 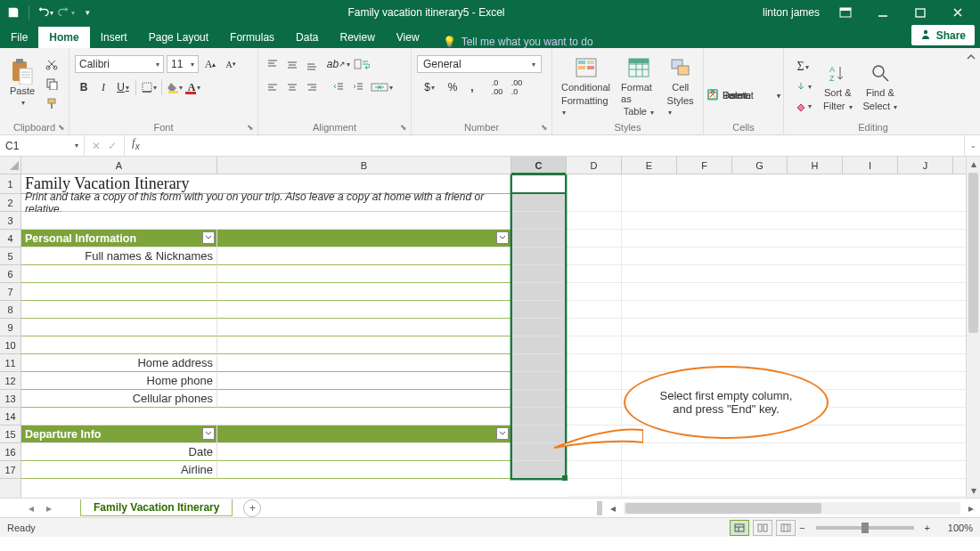 What do you see at coordinates (517, 87) in the screenshot?
I see `decrease-decimal-icon: .00.0` at bounding box center [517, 87].